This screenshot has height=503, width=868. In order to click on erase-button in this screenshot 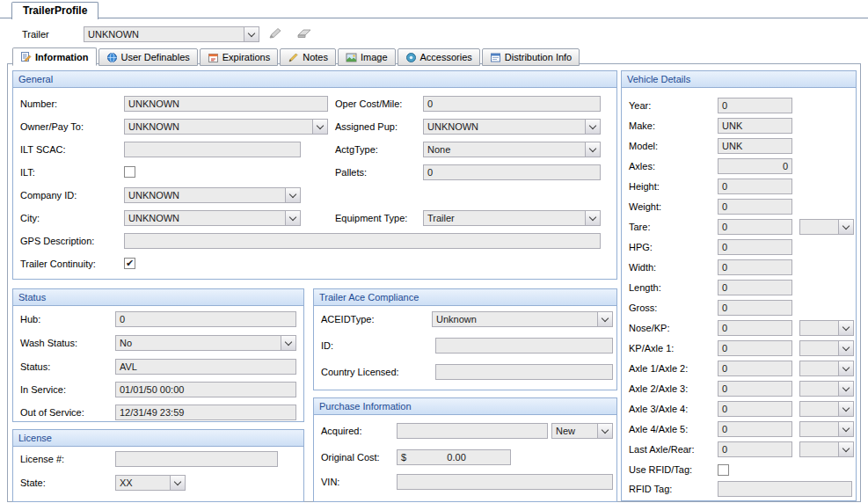, I will do `click(304, 34)`.